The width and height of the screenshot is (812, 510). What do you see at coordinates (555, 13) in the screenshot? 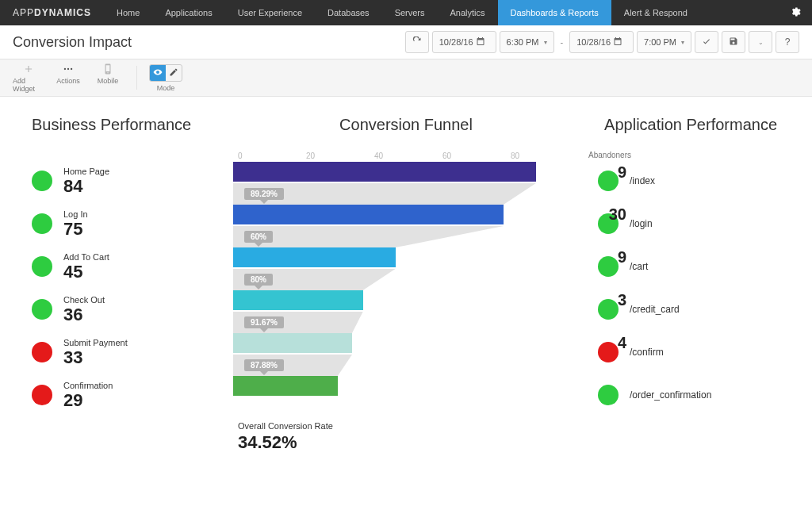
I see `nav-item-dashboards-reports: Dashboards & Reports` at bounding box center [555, 13].